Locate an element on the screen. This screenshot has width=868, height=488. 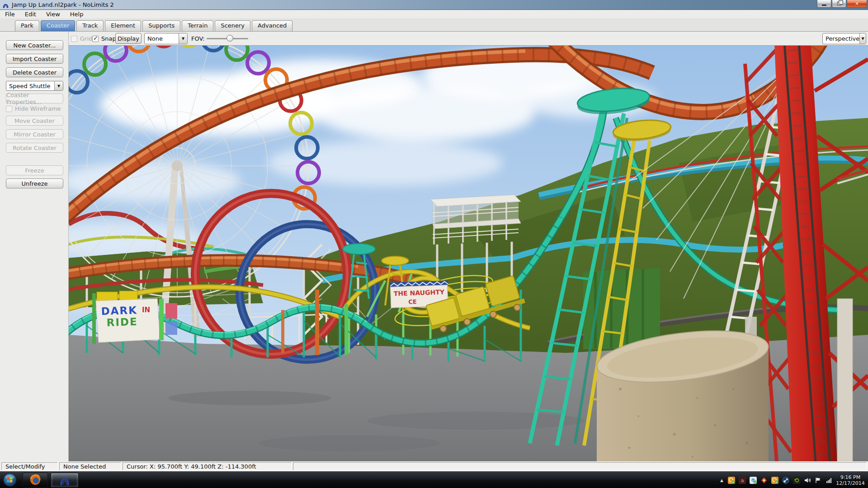
clock-date: 12/17/2014 is located at coordinates (850, 483).